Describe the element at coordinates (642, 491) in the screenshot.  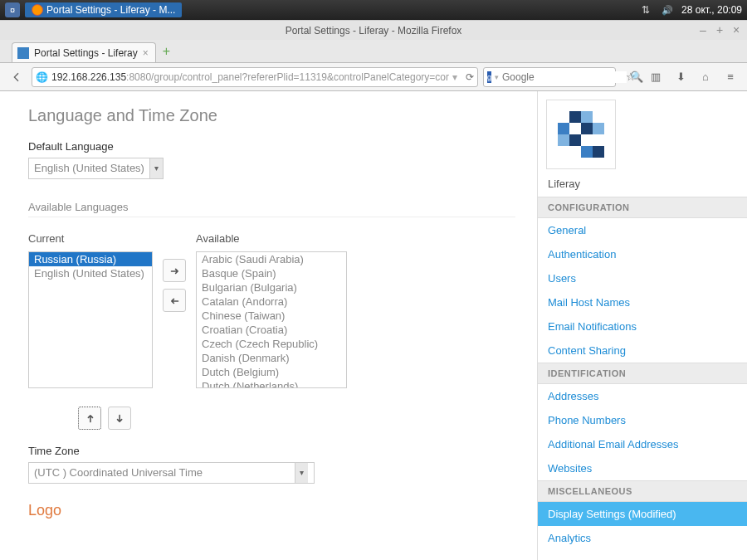
I see `sidebar-section-header: MISCELLANEOUS` at that location.